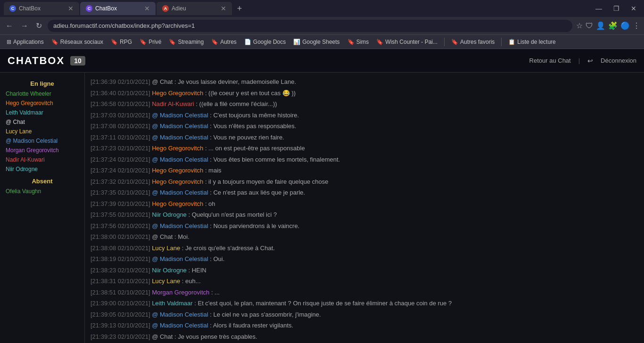 Image resolution: width=644 pixels, height=343 pixels. What do you see at coordinates (444, 42) in the screenshot?
I see `bookmark-separator` at bounding box center [444, 42].